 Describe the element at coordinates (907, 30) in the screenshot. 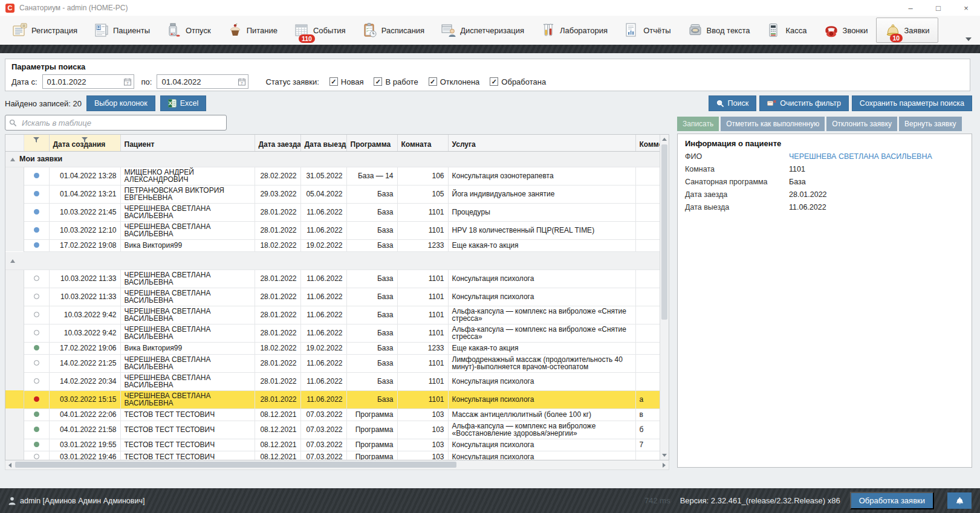

I see `toolbar-item-requests: Заявки10` at that location.